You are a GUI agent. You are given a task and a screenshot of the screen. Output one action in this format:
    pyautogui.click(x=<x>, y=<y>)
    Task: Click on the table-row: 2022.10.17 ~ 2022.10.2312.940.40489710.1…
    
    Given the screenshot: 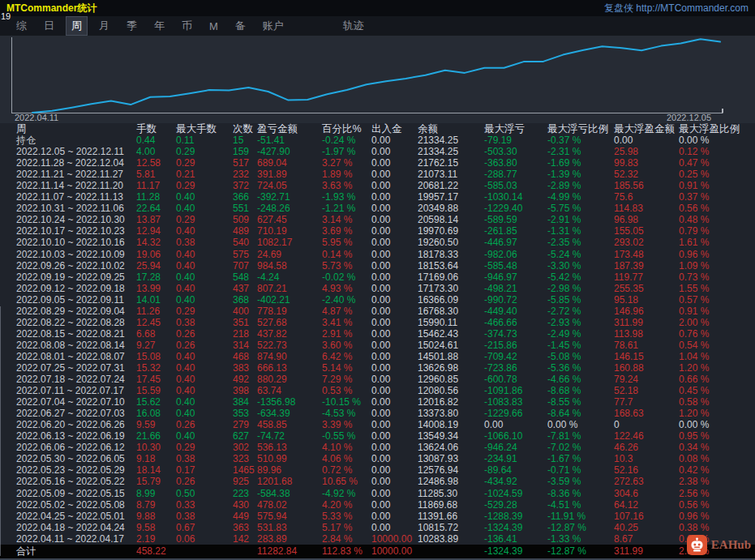 What is the action you would take?
    pyautogui.click(x=378, y=231)
    